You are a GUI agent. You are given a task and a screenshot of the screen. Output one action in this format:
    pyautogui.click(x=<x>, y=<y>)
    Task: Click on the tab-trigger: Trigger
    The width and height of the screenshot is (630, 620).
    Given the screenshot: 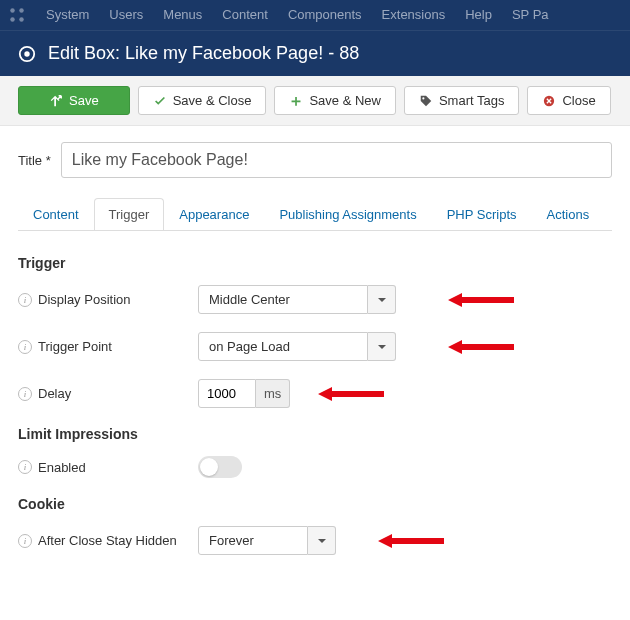 What is the action you would take?
    pyautogui.click(x=130, y=214)
    